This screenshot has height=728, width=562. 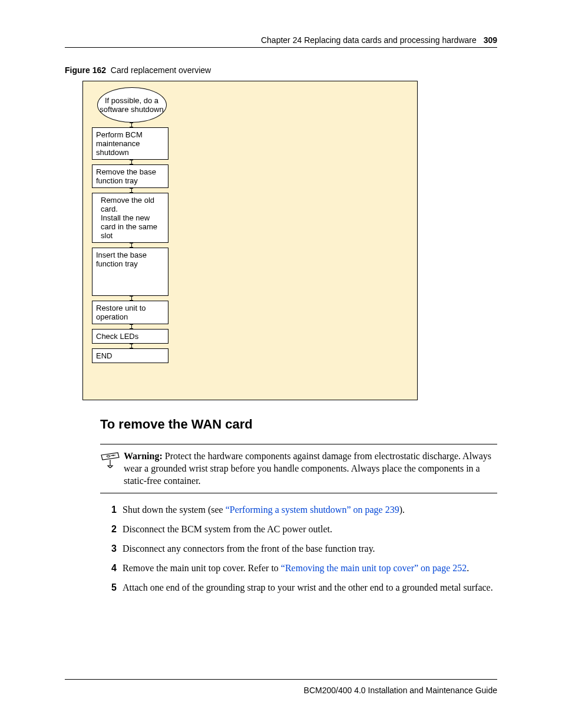 What do you see at coordinates (299, 510) in the screenshot?
I see `list-item: 1 Shut down the system (see “Performing …` at bounding box center [299, 510].